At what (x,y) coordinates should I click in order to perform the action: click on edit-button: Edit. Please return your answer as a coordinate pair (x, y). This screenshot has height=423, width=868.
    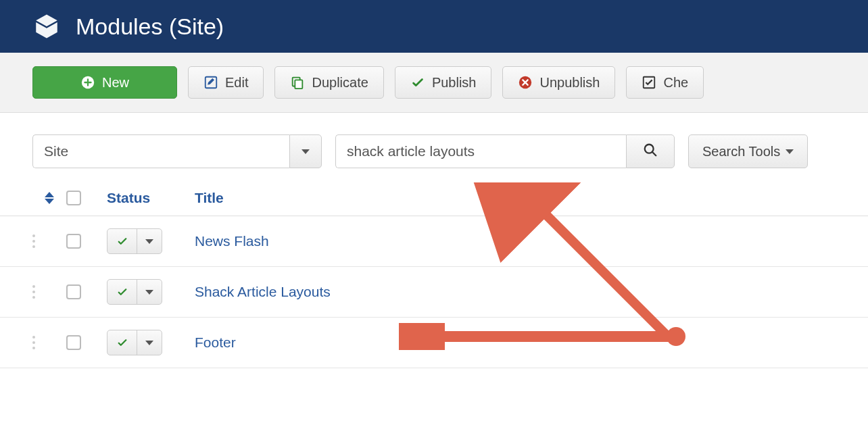
    Looking at the image, I should click on (226, 82).